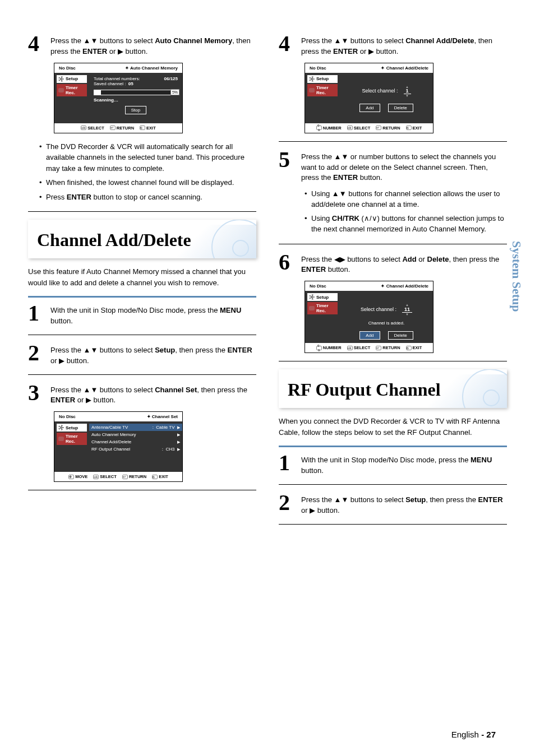  What do you see at coordinates (39, 315) in the screenshot?
I see `step-number: 1` at bounding box center [39, 315].